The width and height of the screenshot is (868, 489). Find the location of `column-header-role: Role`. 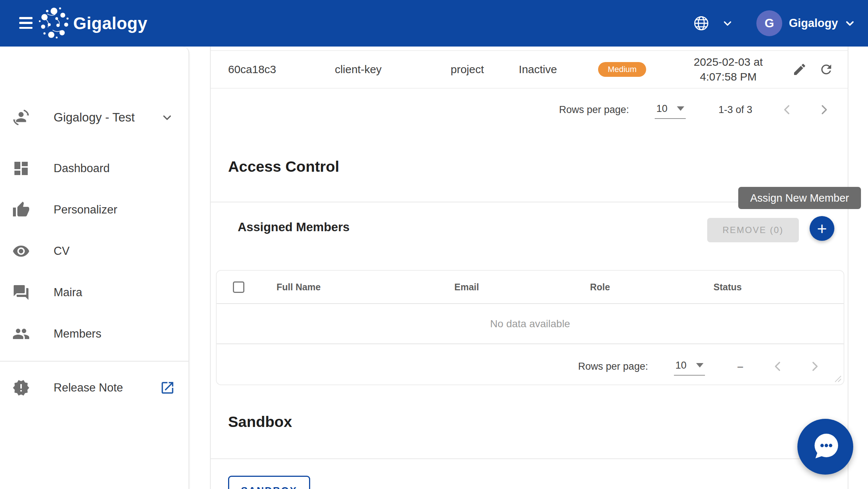

column-header-role: Role is located at coordinates (600, 287).